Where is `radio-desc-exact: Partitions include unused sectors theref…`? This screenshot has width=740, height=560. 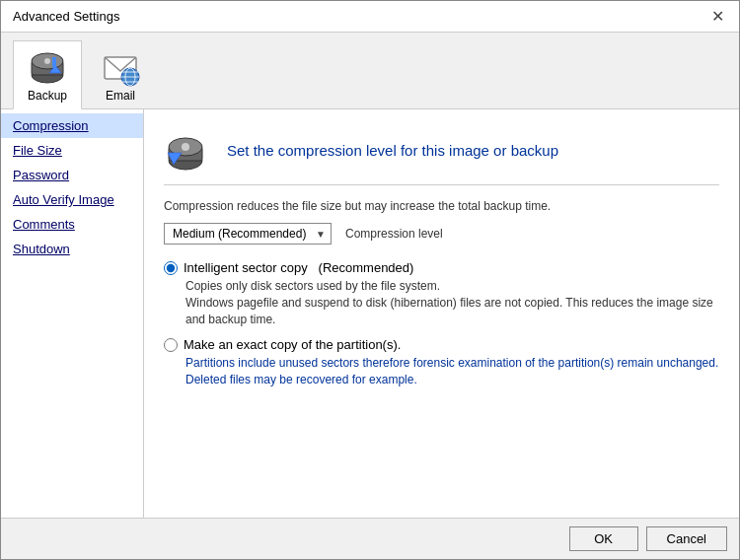 radio-desc-exact: Partitions include unused sectors theref… is located at coordinates (452, 372).